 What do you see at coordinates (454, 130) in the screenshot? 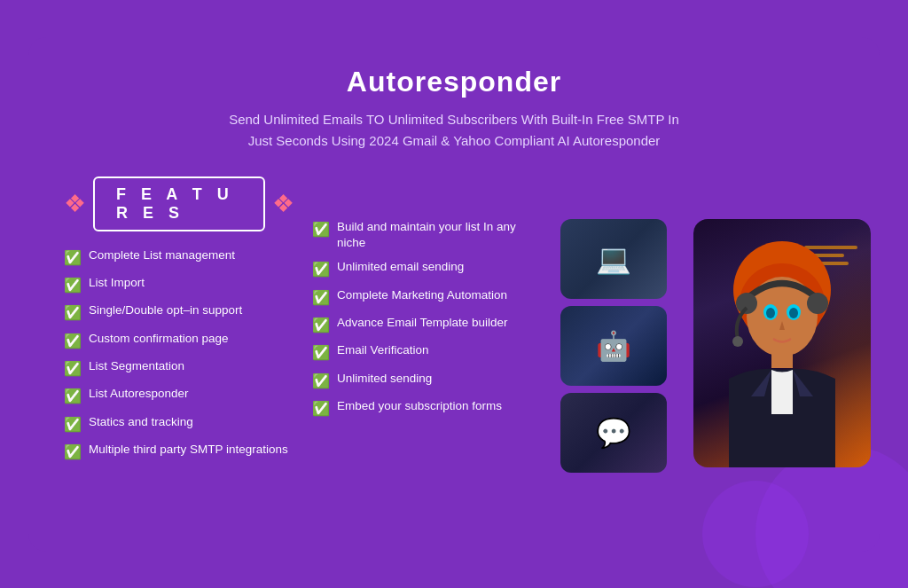
I see `header-subtitle: Send Unlimited Emails TO Unlimited Subsc…` at bounding box center [454, 130].